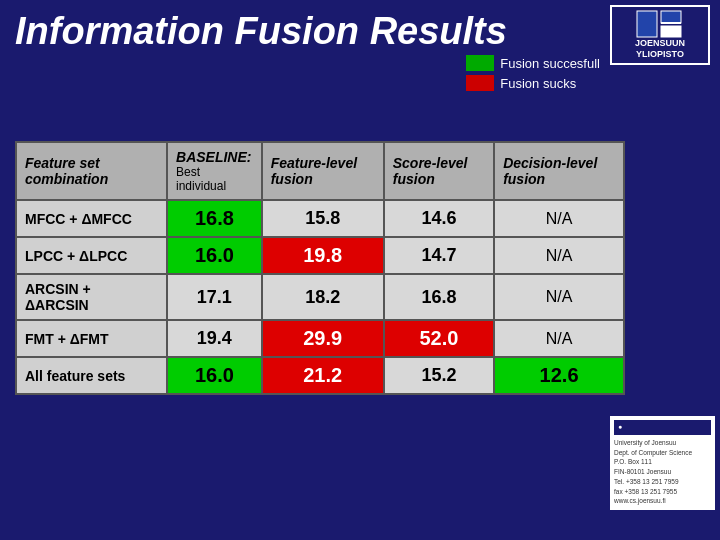 This screenshot has width=720, height=540. What do you see at coordinates (533, 63) in the screenshot?
I see `legend-item-success: Fusion succesfull` at bounding box center [533, 63].